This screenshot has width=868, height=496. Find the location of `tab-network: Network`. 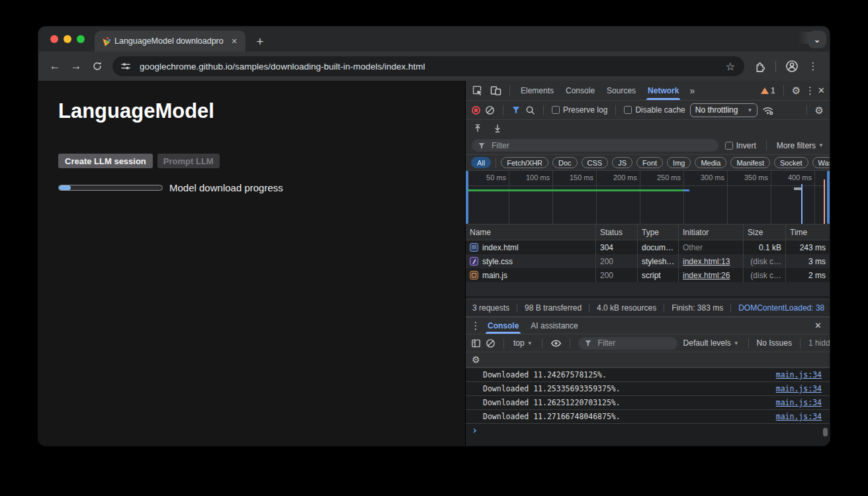

tab-network: Network is located at coordinates (663, 90).